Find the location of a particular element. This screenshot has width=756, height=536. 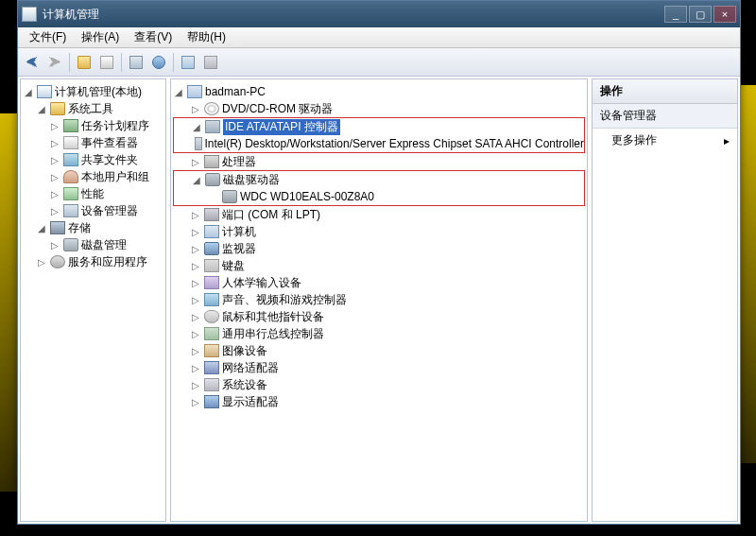

mouse-icon is located at coordinates (212, 317).